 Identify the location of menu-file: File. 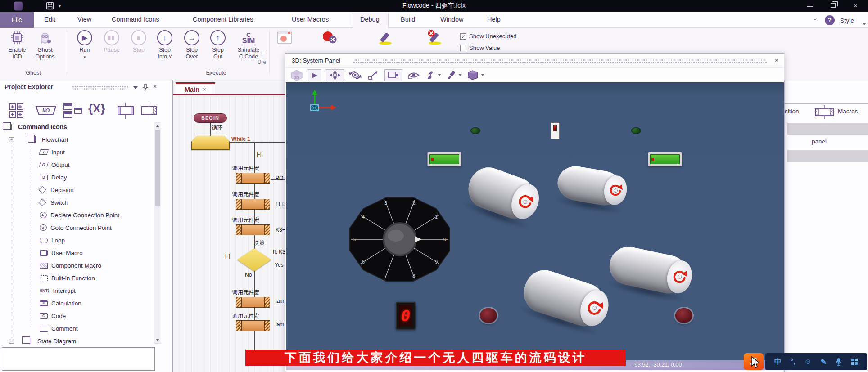
(17, 20).